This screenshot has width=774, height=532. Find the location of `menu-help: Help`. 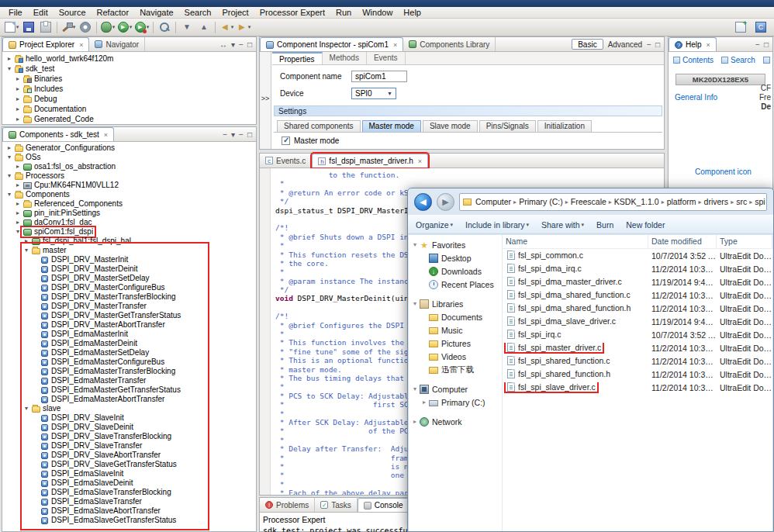

menu-help: Help is located at coordinates (413, 12).